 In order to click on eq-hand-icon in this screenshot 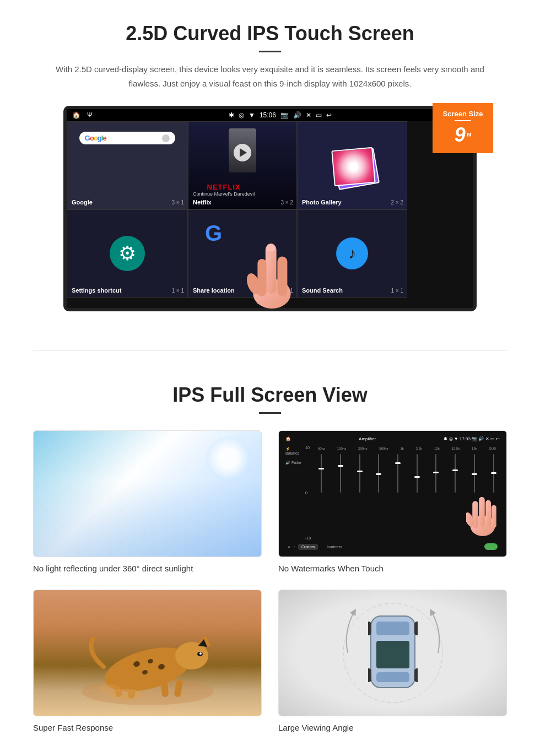, I will do `click(483, 511)`.